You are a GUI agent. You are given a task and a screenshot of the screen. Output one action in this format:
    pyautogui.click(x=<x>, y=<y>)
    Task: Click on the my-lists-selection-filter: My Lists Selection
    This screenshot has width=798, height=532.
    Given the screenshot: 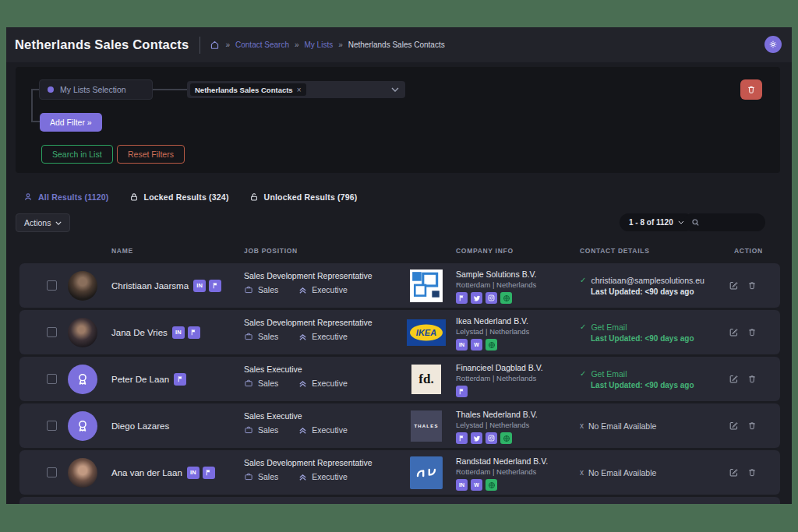 What is the action you would take?
    pyautogui.click(x=96, y=90)
    